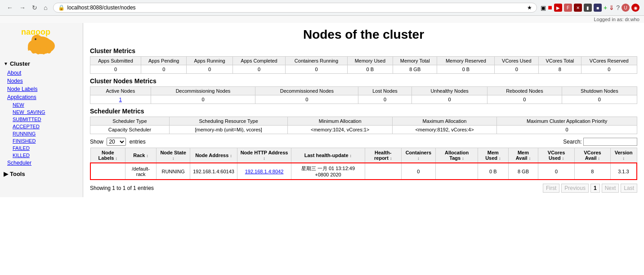 The width and height of the screenshot is (644, 275). What do you see at coordinates (590, 188) in the screenshot?
I see `pagination-buttons: First Previous 1 Next Last` at bounding box center [590, 188].